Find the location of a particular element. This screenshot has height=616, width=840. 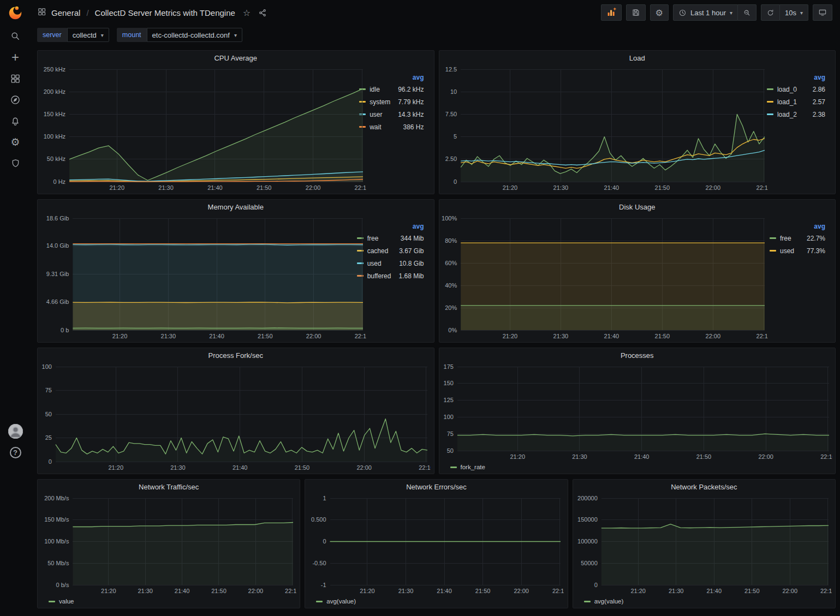

legend-swatch is located at coordinates (773, 238).